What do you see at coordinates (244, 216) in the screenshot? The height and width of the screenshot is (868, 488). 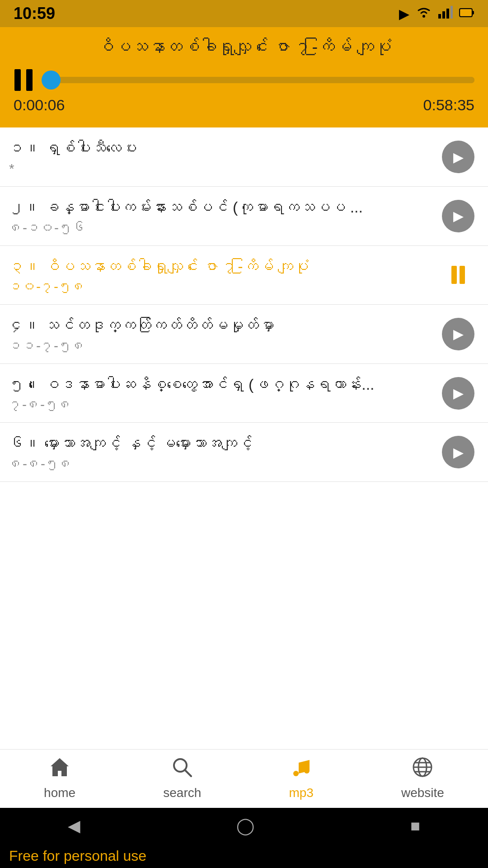 I see `list-item: ၂။ ခန္ဓာငါးပါးကမ်းနားသစ်ပင် (ကုမာရကသပပ .…` at bounding box center [244, 216].